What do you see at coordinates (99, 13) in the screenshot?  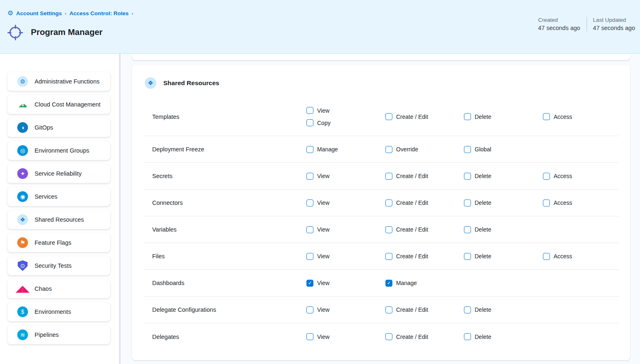 I see `breadcrumb-link-access-control-roles: Access Control: Roles` at bounding box center [99, 13].